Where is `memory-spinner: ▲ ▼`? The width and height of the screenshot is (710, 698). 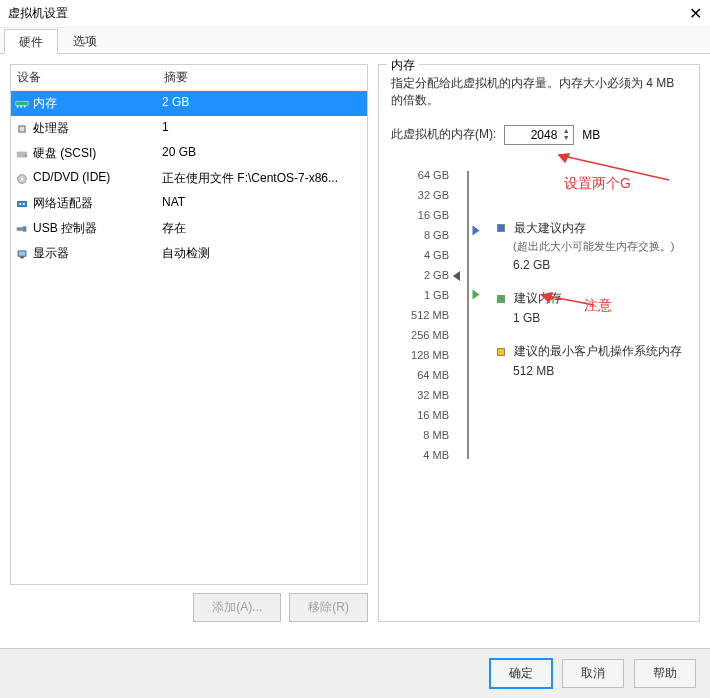 memory-spinner: ▲ ▼ is located at coordinates (539, 135).